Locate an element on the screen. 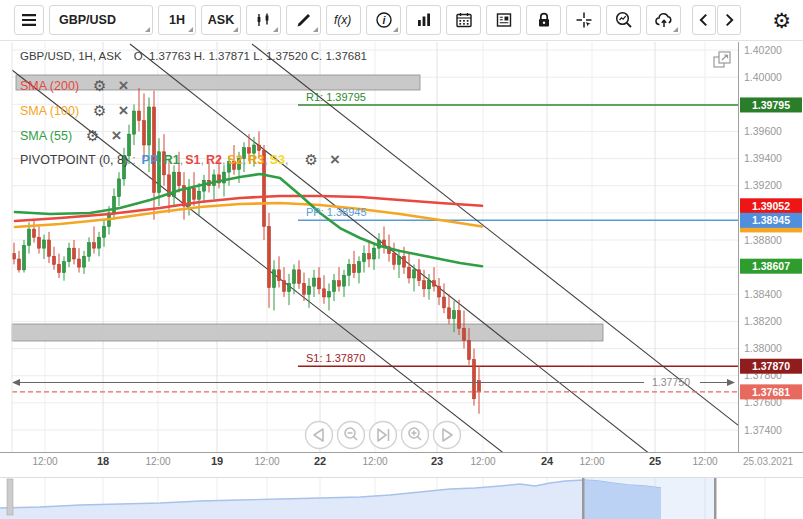 The height and width of the screenshot is (519, 803). zoom-in-button is located at coordinates (416, 436).